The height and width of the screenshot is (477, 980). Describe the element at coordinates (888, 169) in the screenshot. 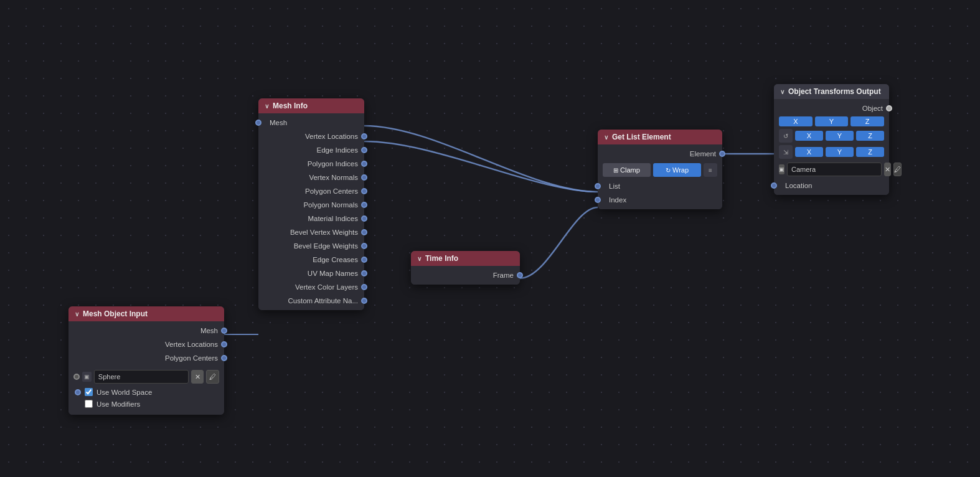

I see `clear-camera-button: ✕` at that location.